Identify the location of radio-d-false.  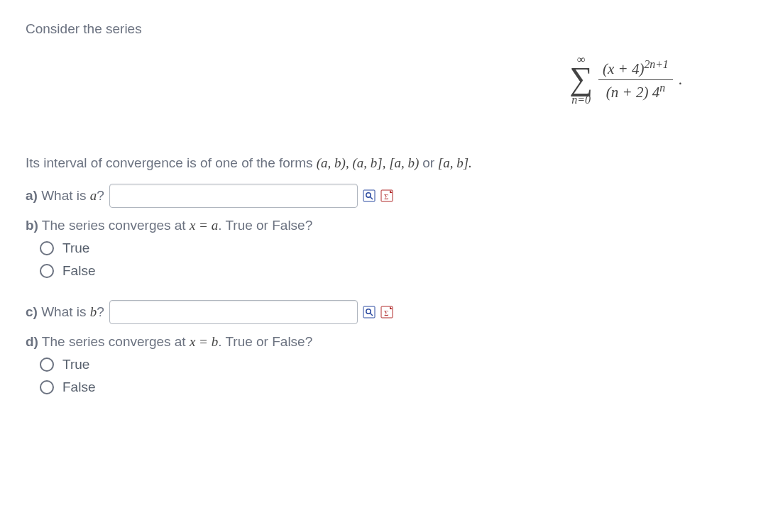
(47, 387).